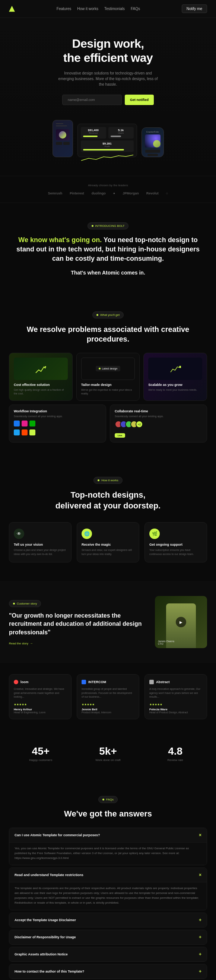 The width and height of the screenshot is (216, 980). I want to click on faq-question-text-3: Disclaimer of Responsibility for Usage, so click(45, 937).